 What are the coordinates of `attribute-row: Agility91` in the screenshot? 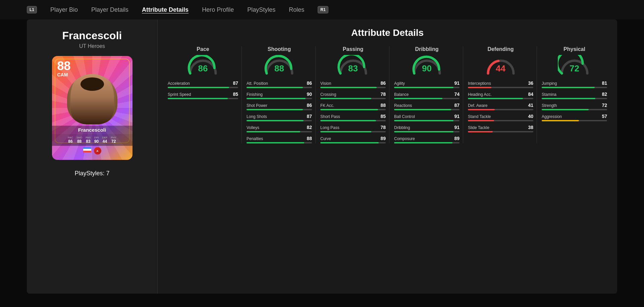 It's located at (427, 84).